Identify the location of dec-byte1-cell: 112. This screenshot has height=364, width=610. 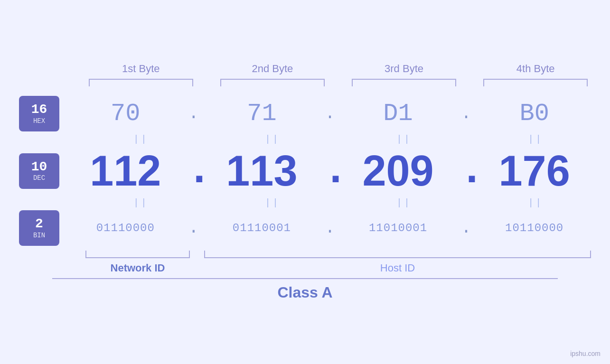
(125, 171).